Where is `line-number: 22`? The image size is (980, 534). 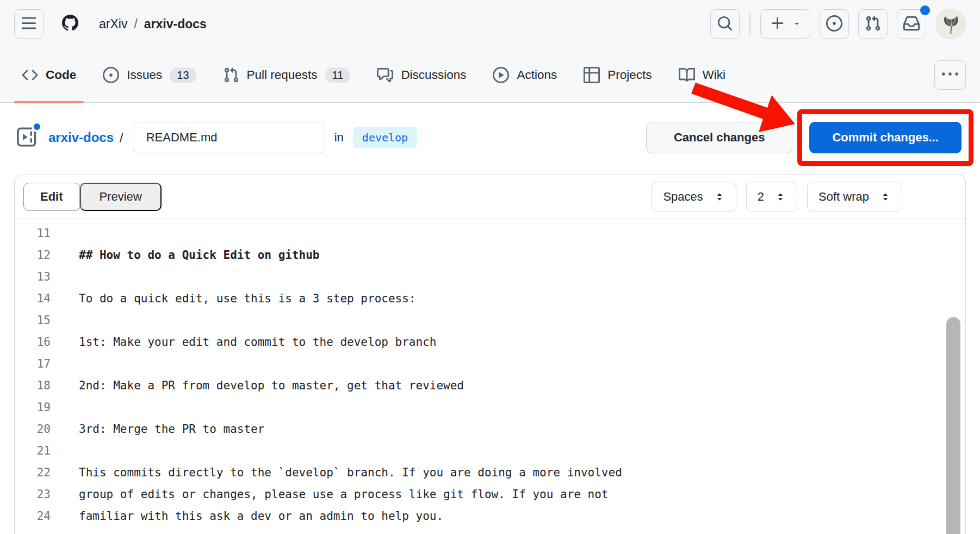 line-number: 22 is located at coordinates (33, 473).